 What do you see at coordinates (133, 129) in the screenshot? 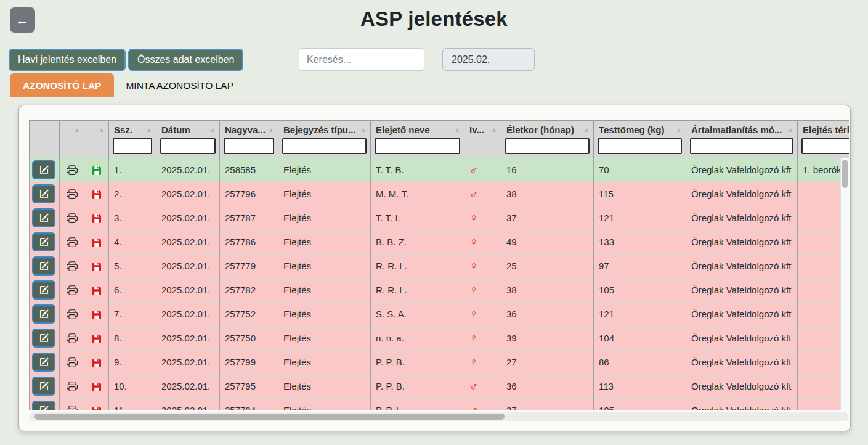
I see `column-header-ssz: Ssz.▲` at bounding box center [133, 129].